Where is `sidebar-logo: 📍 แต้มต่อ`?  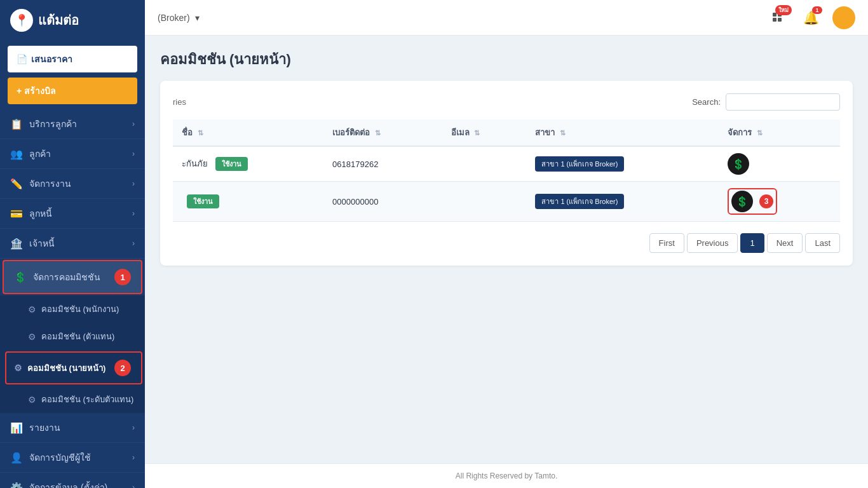
sidebar-logo: 📍 แต้มต่อ is located at coordinates (72, 20).